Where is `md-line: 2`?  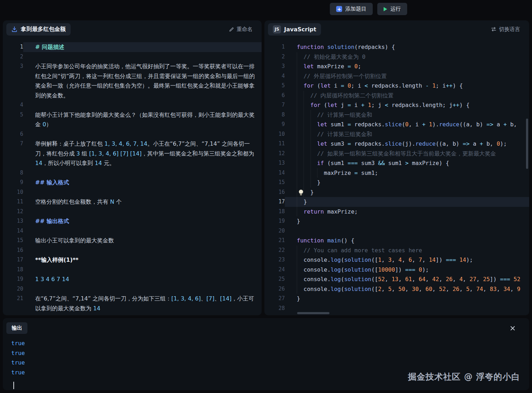
md-line: 2 is located at coordinates (132, 57).